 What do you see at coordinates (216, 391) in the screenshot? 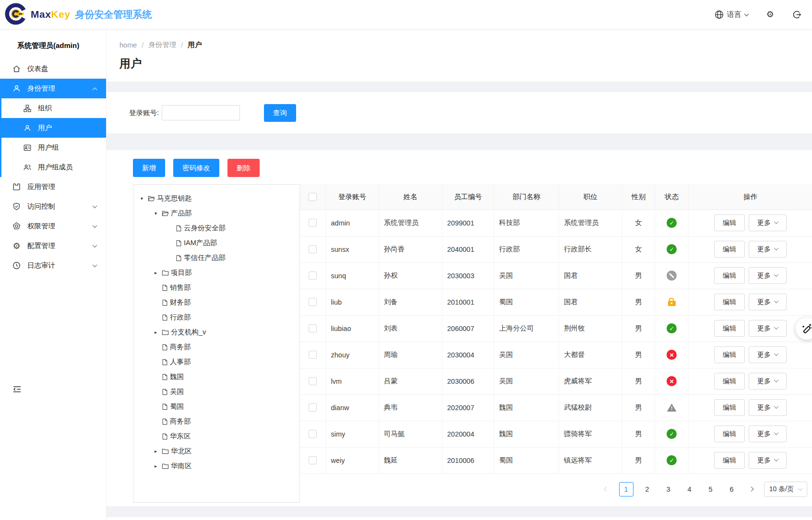
I see `tree-node: 吴国` at bounding box center [216, 391].